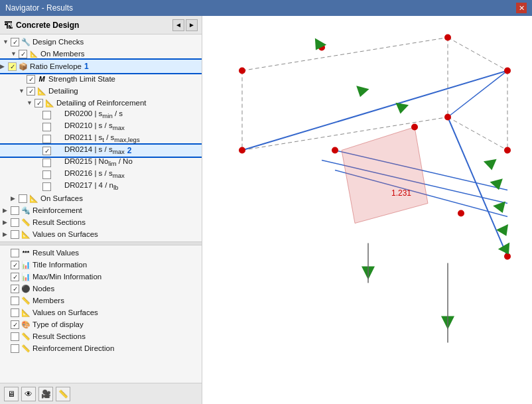 This screenshot has height=404, width=532. Describe the element at coordinates (101, 222) in the screenshot. I see `tree-item-result-sections: 📏 Result Sections` at that location.